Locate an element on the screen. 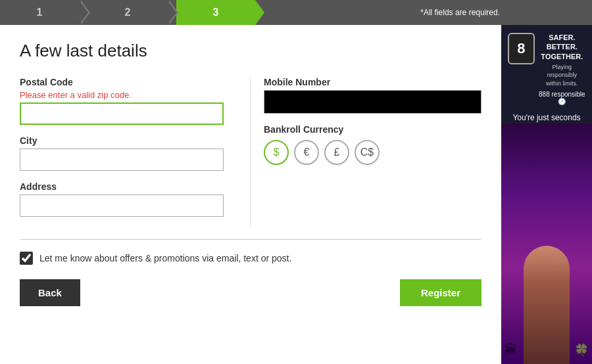 The height and width of the screenshot is (364, 592). ad-brand: 888 responsible 🕐 is located at coordinates (562, 98).